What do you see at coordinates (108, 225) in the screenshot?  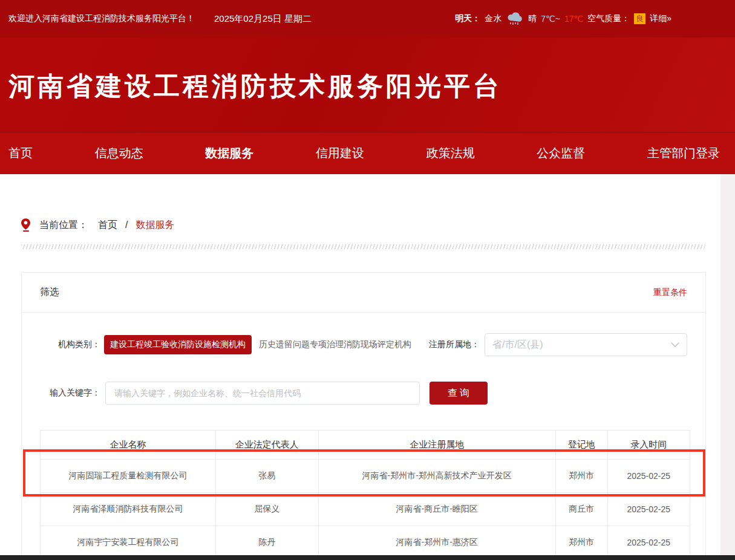 I see `breadcrumb-home: 首页` at bounding box center [108, 225].